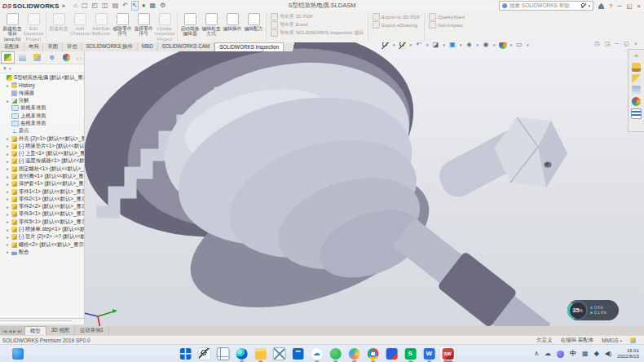 The height and width of the screenshot is (362, 644). Describe the element at coordinates (611, 341) in the screenshot. I see `status-item: MMGS▾` at that location.